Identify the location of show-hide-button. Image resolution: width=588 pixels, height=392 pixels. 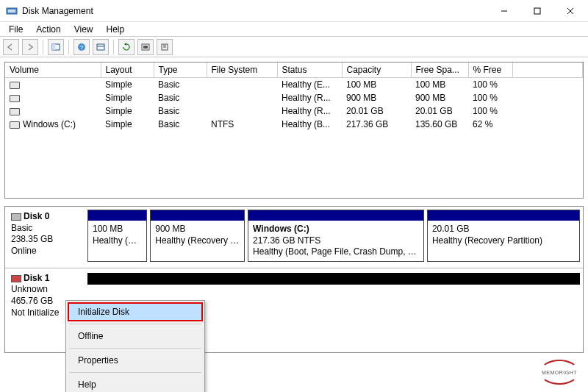
(56, 47).